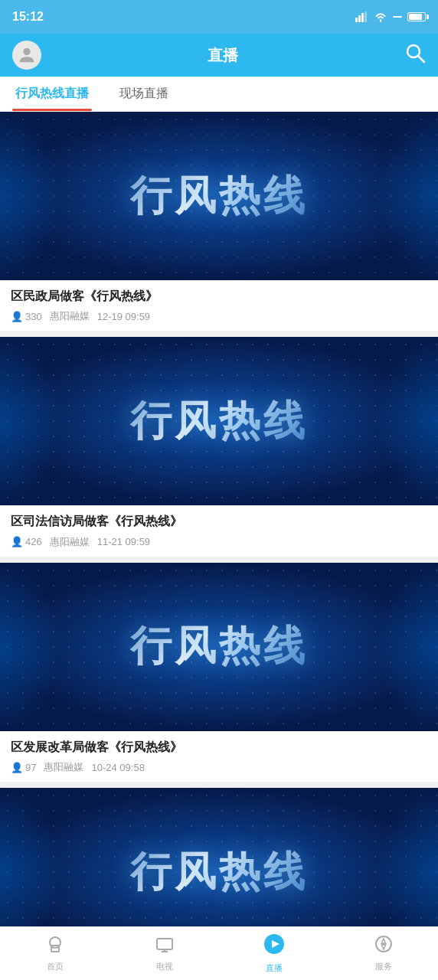 The height and width of the screenshot is (980, 438). What do you see at coordinates (27, 55) in the screenshot?
I see `user-avatar-icon` at bounding box center [27, 55].